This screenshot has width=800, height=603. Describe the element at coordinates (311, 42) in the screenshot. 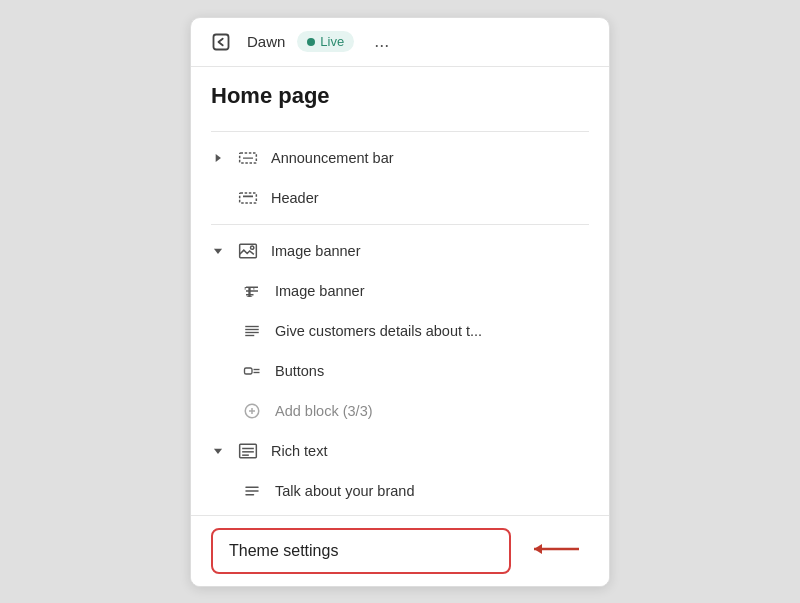

I see `live-dot` at that location.